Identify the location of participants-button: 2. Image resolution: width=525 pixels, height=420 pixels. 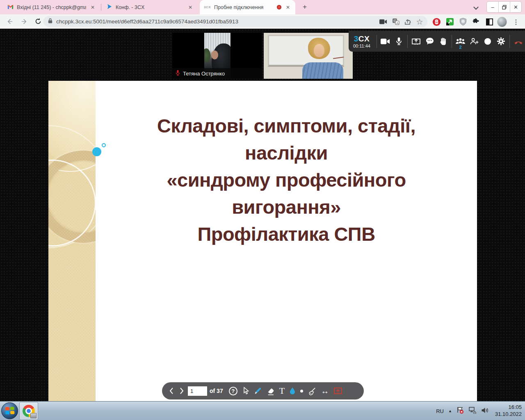
(460, 41).